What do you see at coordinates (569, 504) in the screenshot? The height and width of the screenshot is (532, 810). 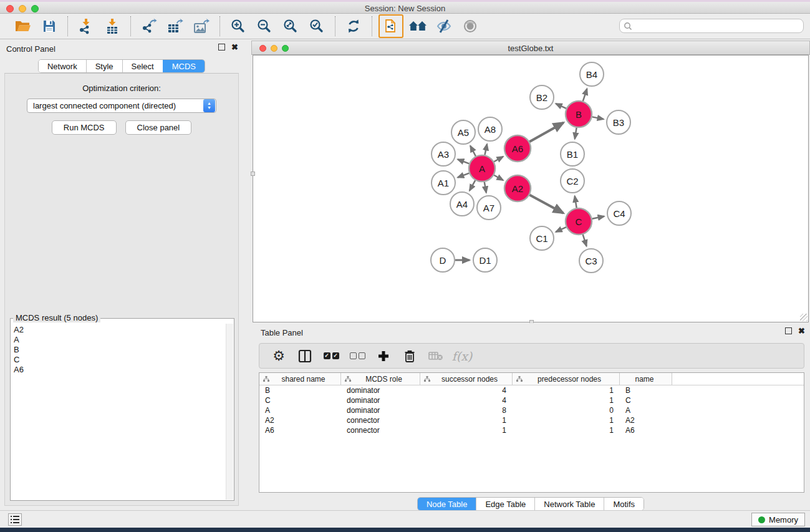 I see `tab-network-table: Network Table` at bounding box center [569, 504].